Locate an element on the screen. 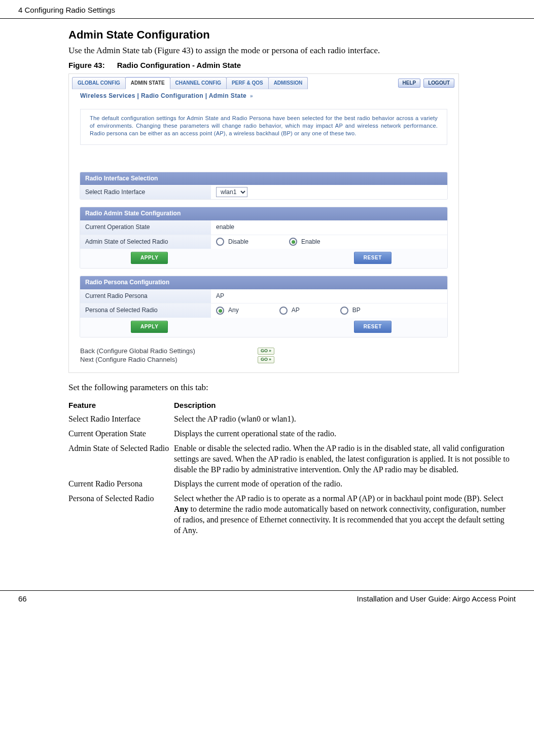 This screenshot has width=534, height=756. table-row: Current Operation State Displays the cur… is located at coordinates (289, 434).